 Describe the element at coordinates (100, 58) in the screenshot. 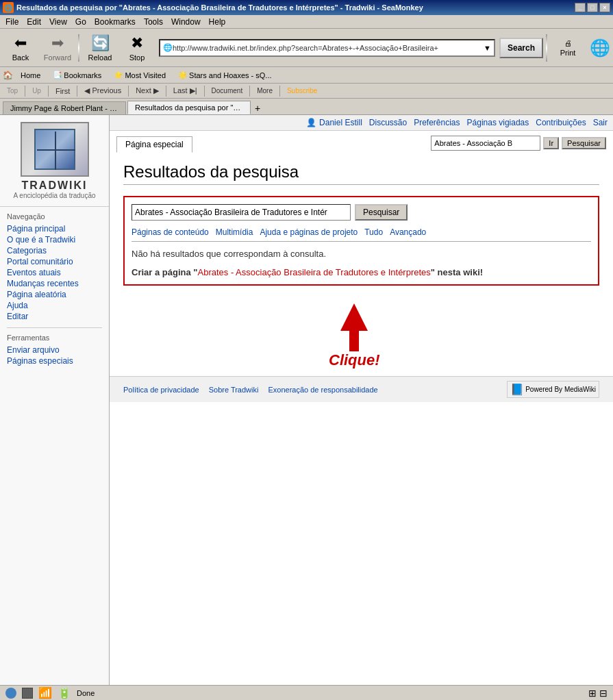

I see `reload-label: Reload` at that location.